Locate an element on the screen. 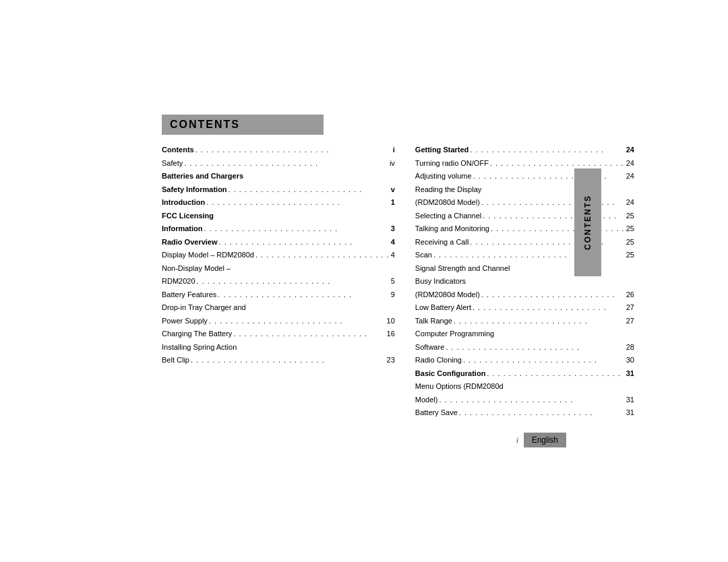 This screenshot has width=728, height=562. entry-page-display-model: 4 is located at coordinates (393, 255).